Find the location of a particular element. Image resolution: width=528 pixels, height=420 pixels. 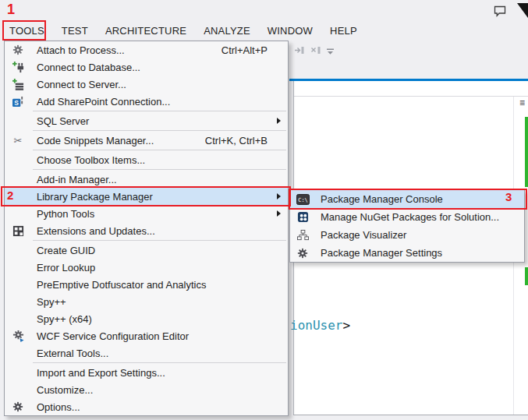

menu-item-sql-server: SQL Server is located at coordinates (147, 121).